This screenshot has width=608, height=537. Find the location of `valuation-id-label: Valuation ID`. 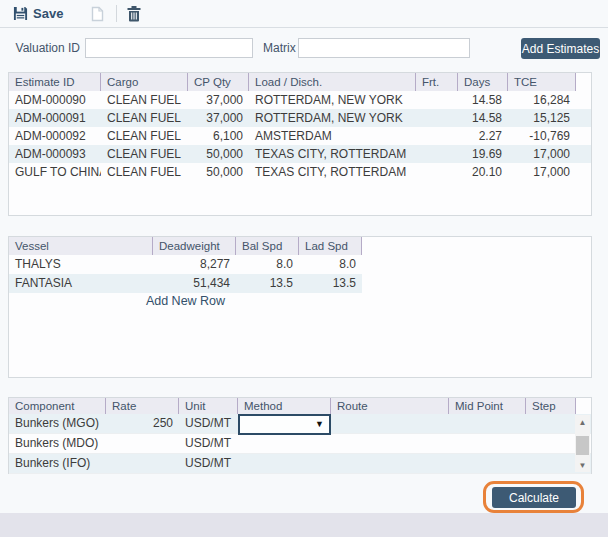

valuation-id-label: Valuation ID is located at coordinates (40, 48).